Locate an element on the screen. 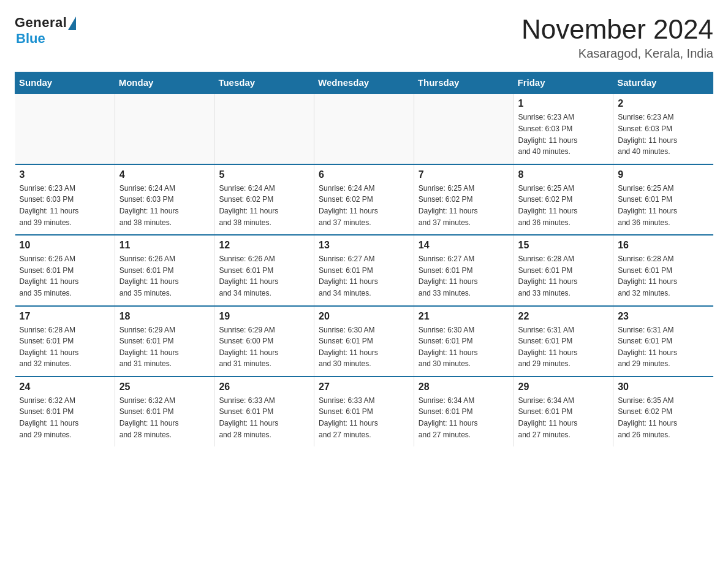 The image size is (728, 563). calendar-cell: 30Sunrise: 6:35 AM Sunset: 6:02 PM Dayli… is located at coordinates (663, 412).